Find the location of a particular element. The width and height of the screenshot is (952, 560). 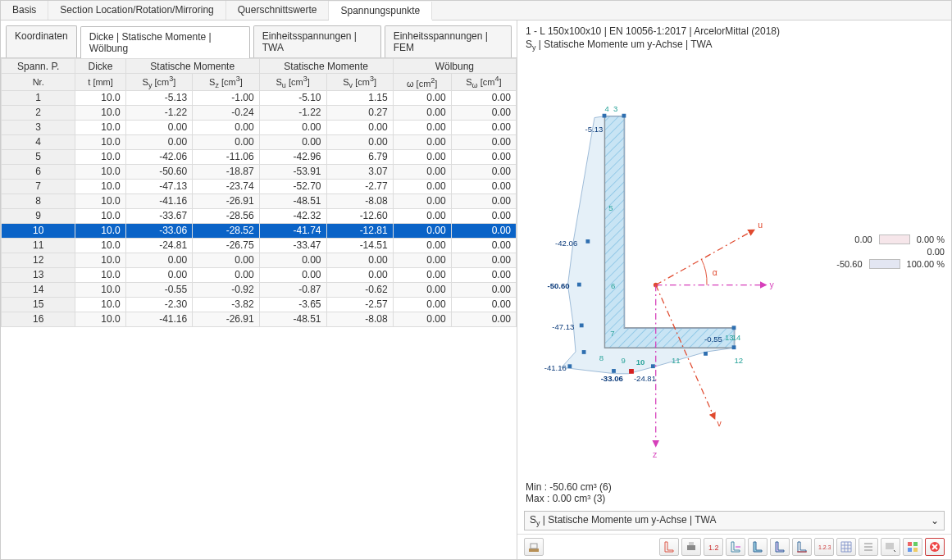

table-row: 410.00.000.000.000.000.000.00 is located at coordinates (259, 142).